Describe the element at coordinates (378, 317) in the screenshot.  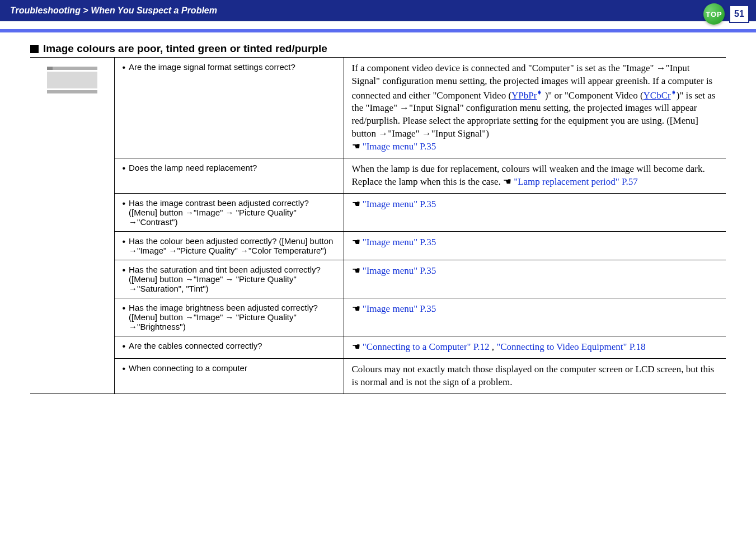
I see `table-row: Has the image brightness been adjusted c…` at that location.